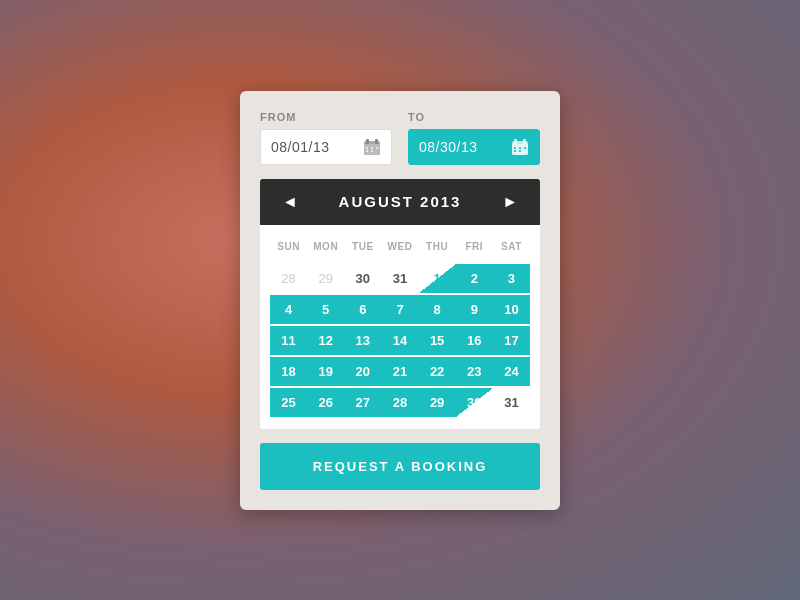 The width and height of the screenshot is (800, 600). I want to click on cal-day-1: 1, so click(438, 278).